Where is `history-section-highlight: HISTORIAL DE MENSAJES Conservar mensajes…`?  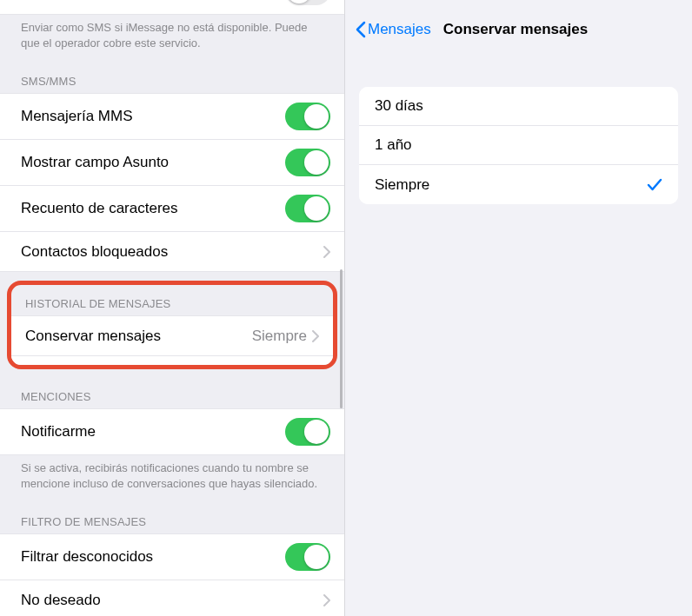
history-section-highlight: HISTORIAL DE MENSAJES Conservar mensajes… is located at coordinates (172, 325).